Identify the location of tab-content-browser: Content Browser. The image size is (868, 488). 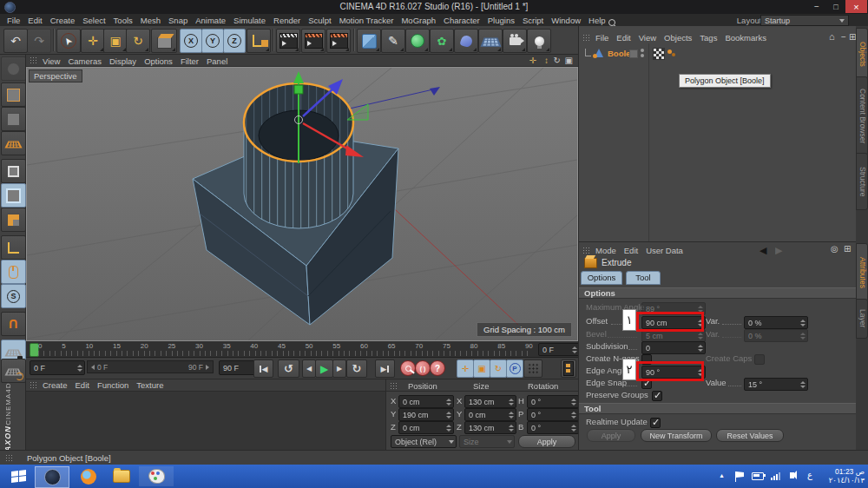
(862, 116).